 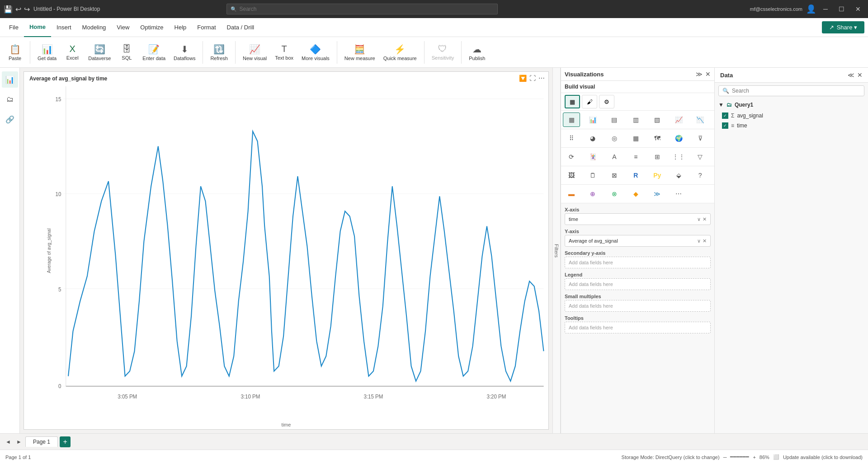 I want to click on filter-icon: 🔽, so click(x=523, y=78).